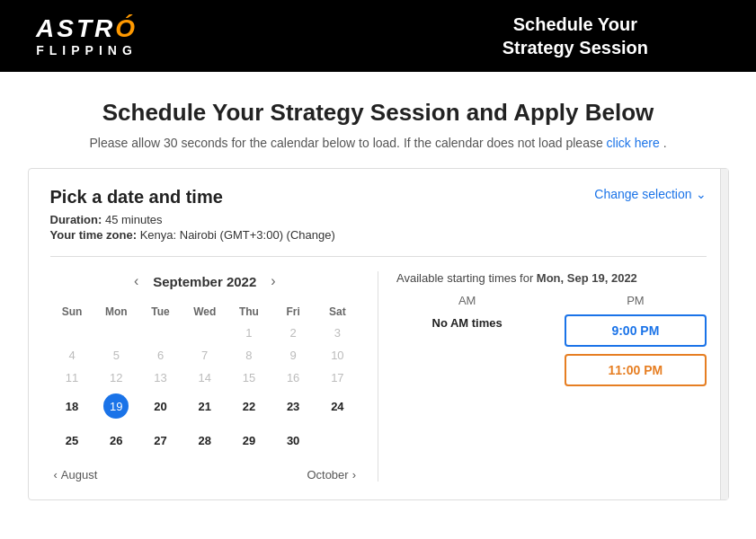  I want to click on duration-line: Duration: 45 minutes, so click(378, 219).